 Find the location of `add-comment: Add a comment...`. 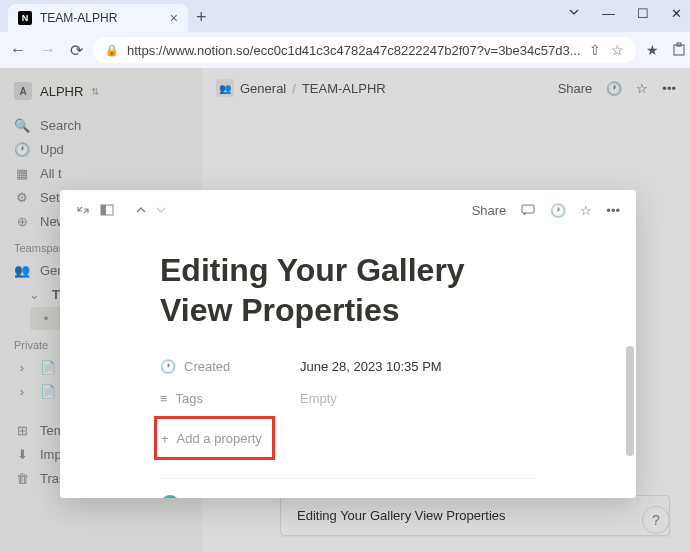

add-comment: Add a comment... is located at coordinates (348, 494).